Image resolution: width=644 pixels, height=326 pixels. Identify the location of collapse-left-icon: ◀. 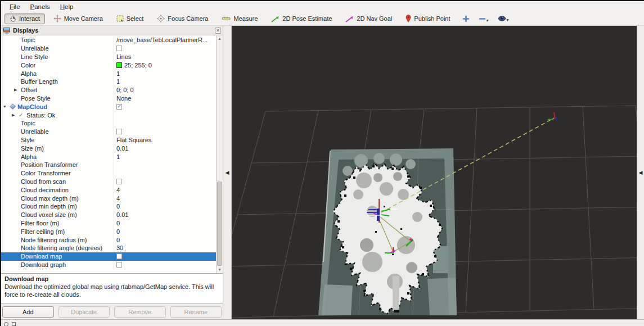
(227, 173).